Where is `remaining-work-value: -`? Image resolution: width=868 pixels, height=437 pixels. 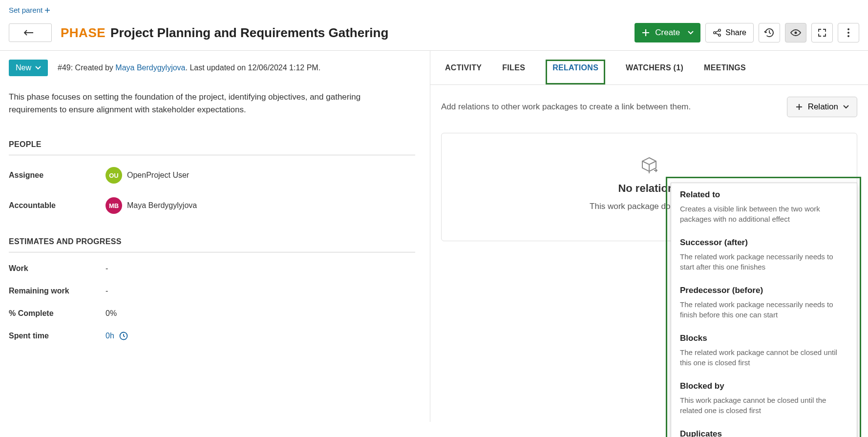
remaining-work-value: - is located at coordinates (106, 291).